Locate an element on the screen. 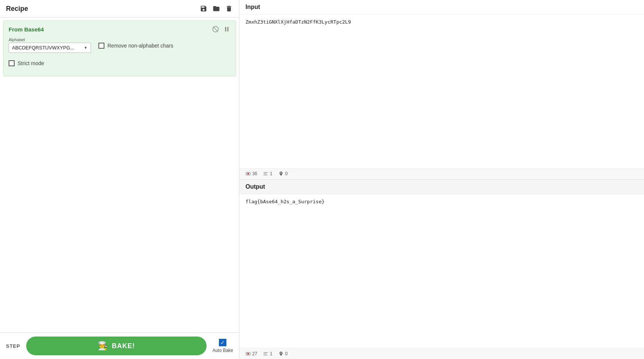 The width and height of the screenshot is (644, 359). remove-non-alphabet-checkbox is located at coordinates (101, 46).